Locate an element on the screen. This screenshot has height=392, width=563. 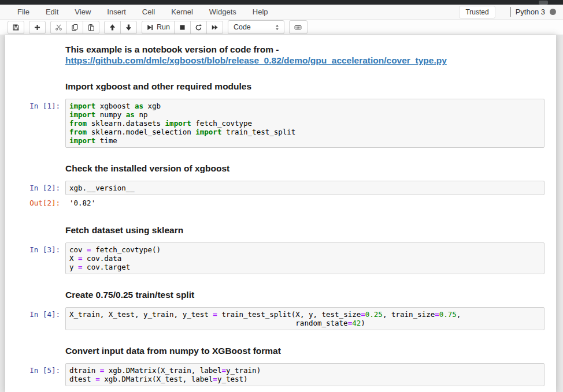
input-prompt: In [5]: is located at coordinates (35, 375).